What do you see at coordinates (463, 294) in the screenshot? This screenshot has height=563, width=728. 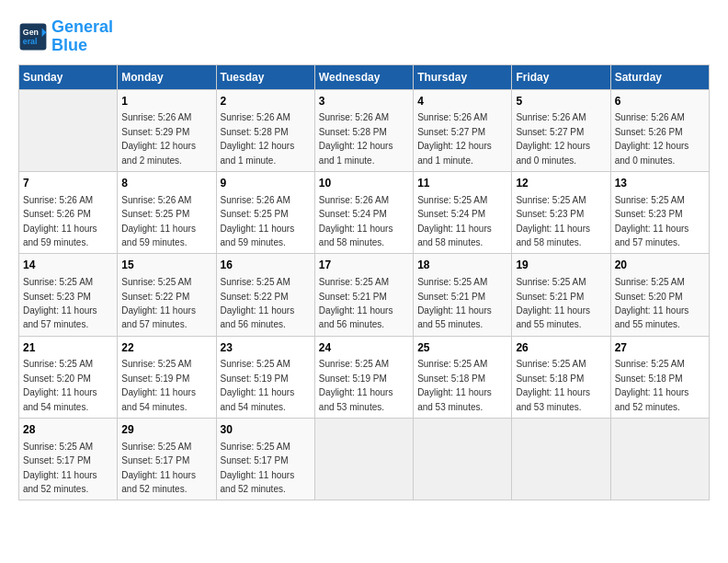 I see `calendar-cell: 18 Sunrise: 5:25 AM Sunset: 5:21 PM Dayl…` at bounding box center [463, 294].